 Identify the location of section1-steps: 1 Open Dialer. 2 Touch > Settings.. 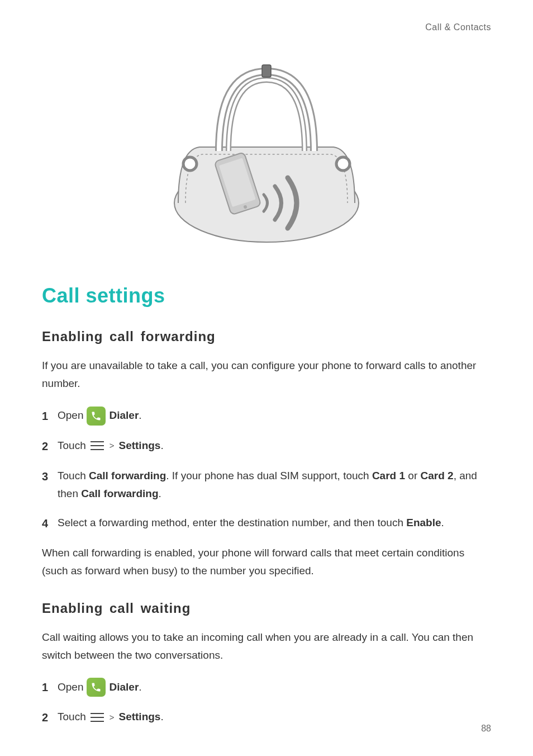
(266, 470).